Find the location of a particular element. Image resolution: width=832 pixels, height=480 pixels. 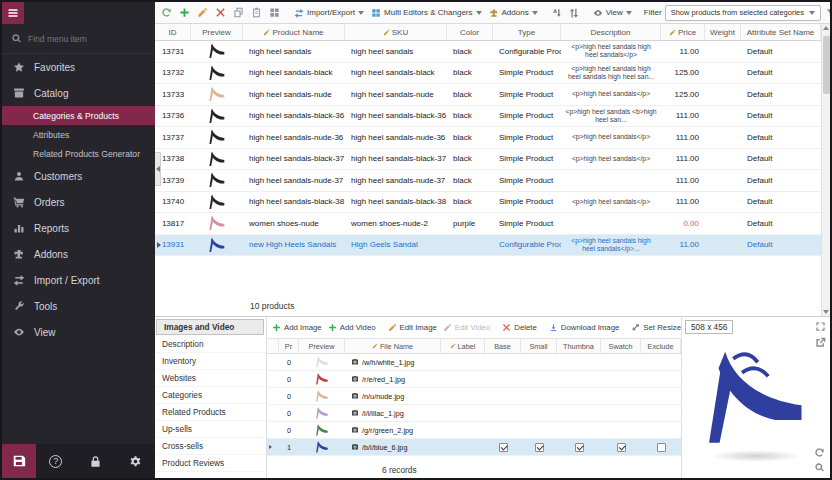

tab-product-reviews: Product Reviews is located at coordinates (210, 464).